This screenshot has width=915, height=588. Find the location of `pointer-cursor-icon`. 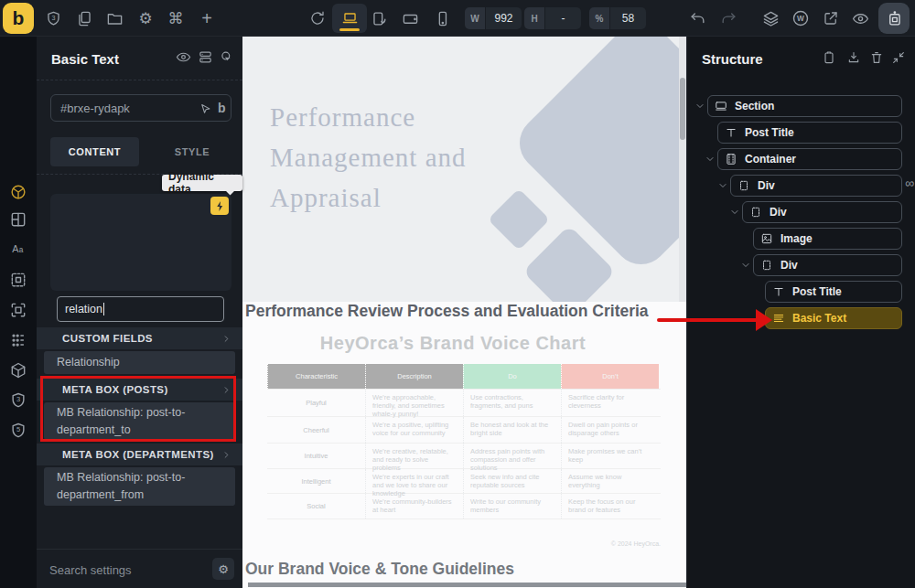

pointer-cursor-icon is located at coordinates (205, 109).